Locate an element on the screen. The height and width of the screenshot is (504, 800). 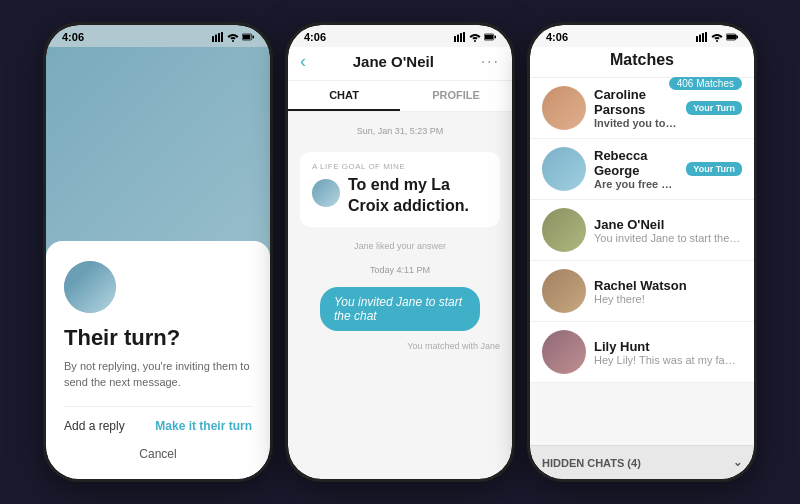
chat-bubble: You invited Jane to start the chat is located at coordinates (400, 309).